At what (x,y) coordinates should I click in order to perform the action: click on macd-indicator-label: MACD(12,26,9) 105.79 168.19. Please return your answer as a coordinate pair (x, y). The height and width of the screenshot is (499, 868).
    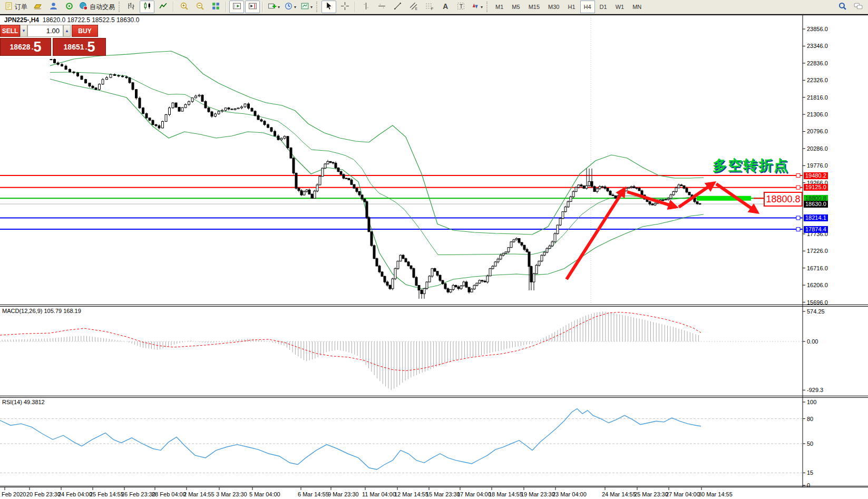
    Looking at the image, I should click on (42, 311).